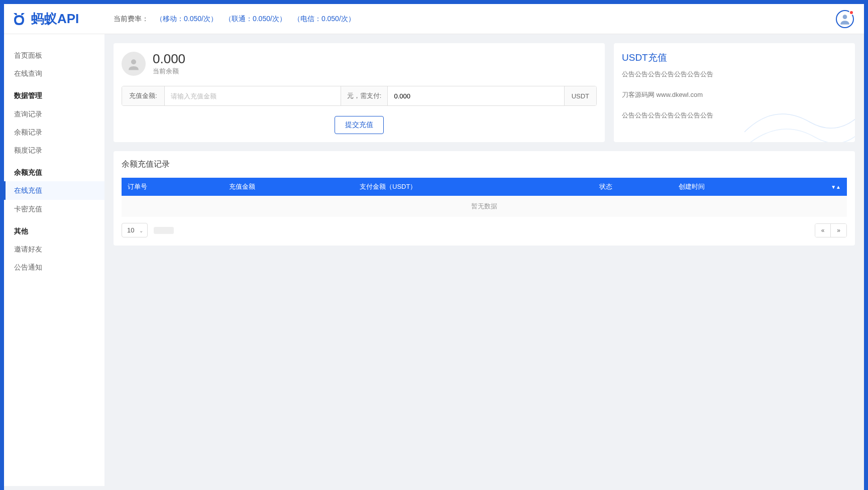 Image resolution: width=868 pixels, height=490 pixels. Describe the element at coordinates (54, 172) in the screenshot. I see `sidebar-header-recharge: 余额充值` at that location.